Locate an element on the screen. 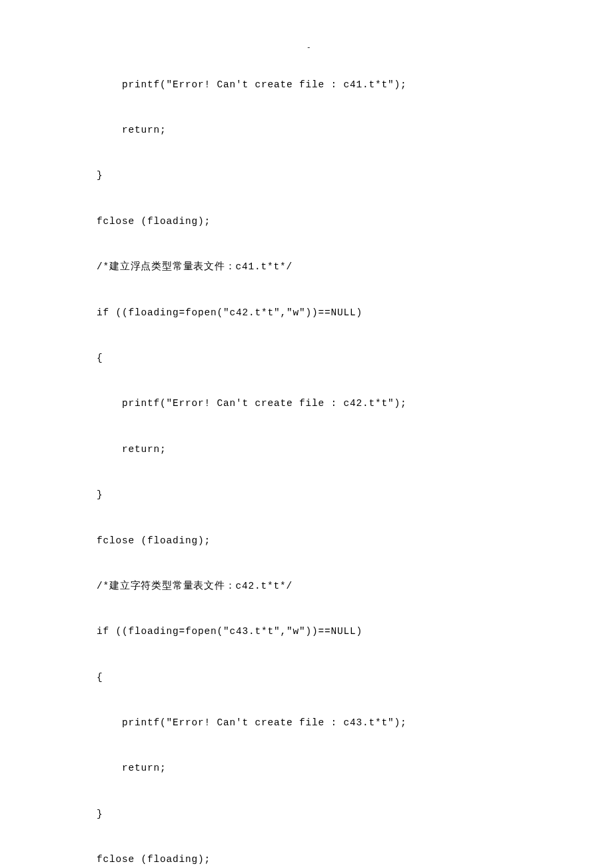  page-header-mark: - is located at coordinates (309, 48).